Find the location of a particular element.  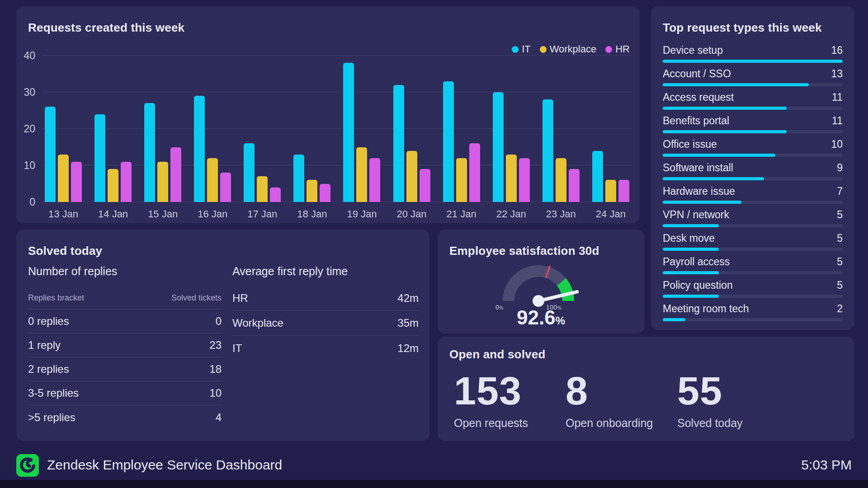

reply-time-value: 12m is located at coordinates (408, 348).